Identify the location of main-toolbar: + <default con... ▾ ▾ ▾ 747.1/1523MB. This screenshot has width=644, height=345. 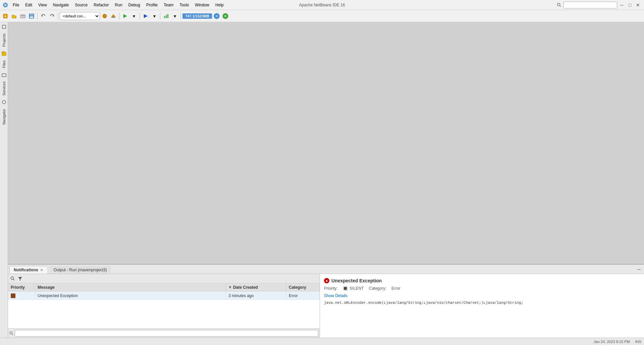
(322, 16).